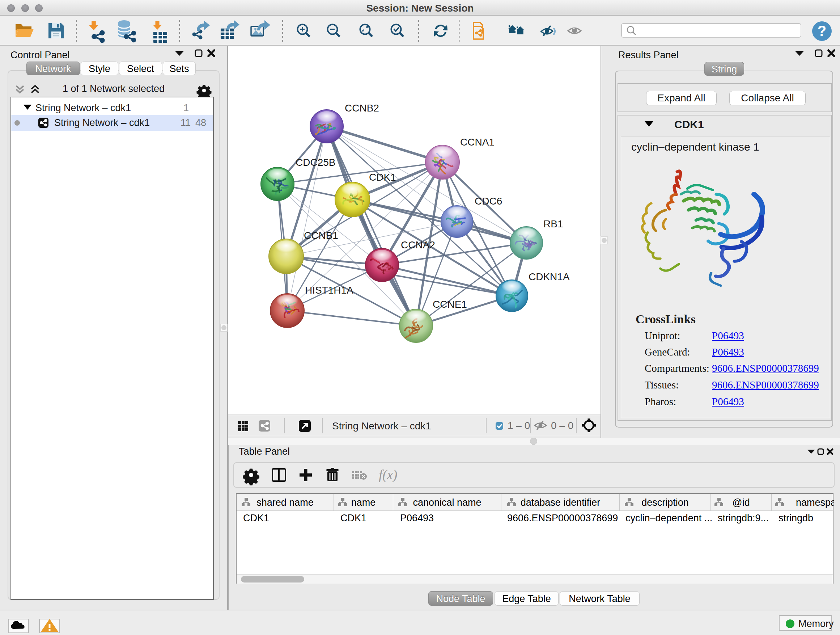  What do you see at coordinates (329, 290) in the screenshot?
I see `svg-text: HIST1H1A` at bounding box center [329, 290].